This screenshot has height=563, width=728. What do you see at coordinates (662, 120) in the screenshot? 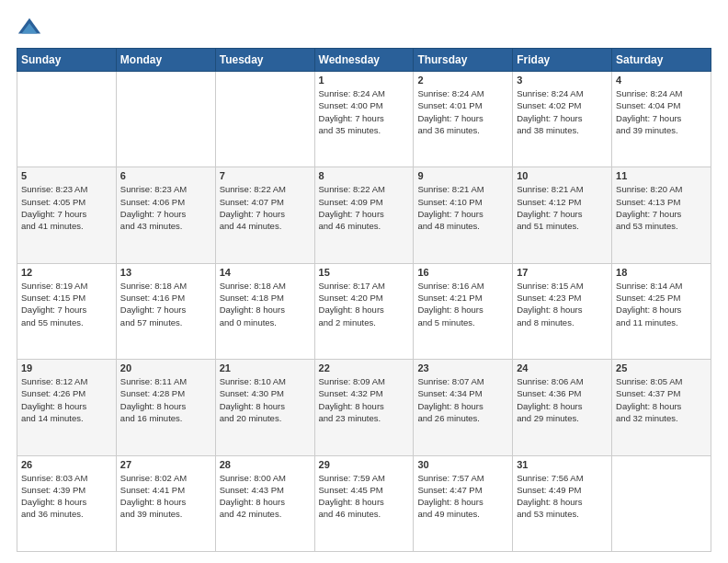
I see `calendar-cell: 4Sunrise: 8:24 AMSunset: 4:04 PMDaylight…` at bounding box center [662, 120].